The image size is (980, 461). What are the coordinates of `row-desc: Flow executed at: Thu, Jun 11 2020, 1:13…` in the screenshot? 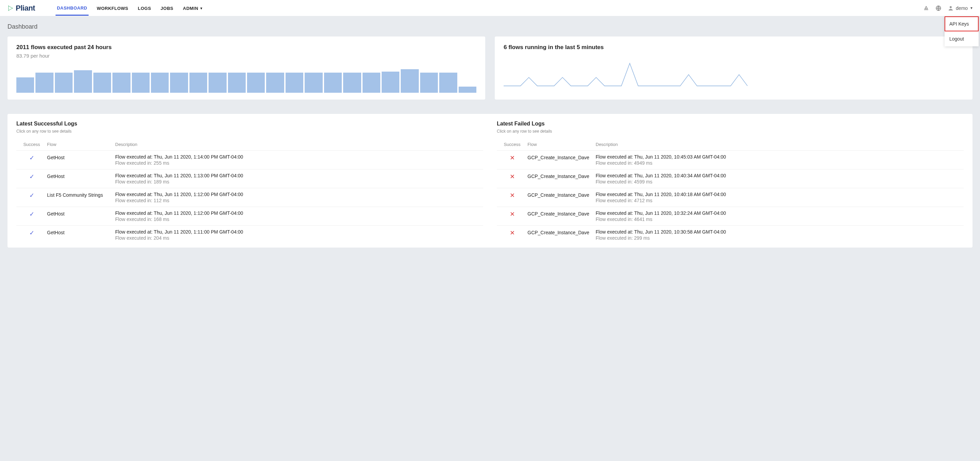 It's located at (299, 179).